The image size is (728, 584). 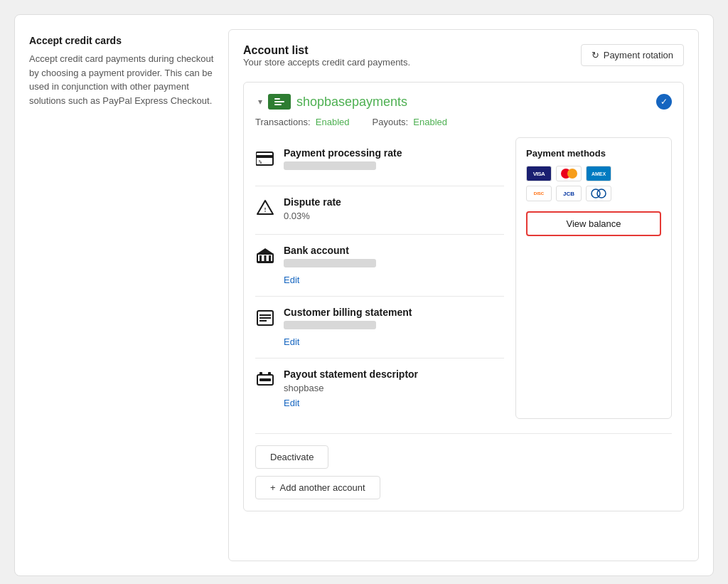 What do you see at coordinates (394, 161) in the screenshot?
I see `payment-processing-content: Payment processing rate` at bounding box center [394, 161].